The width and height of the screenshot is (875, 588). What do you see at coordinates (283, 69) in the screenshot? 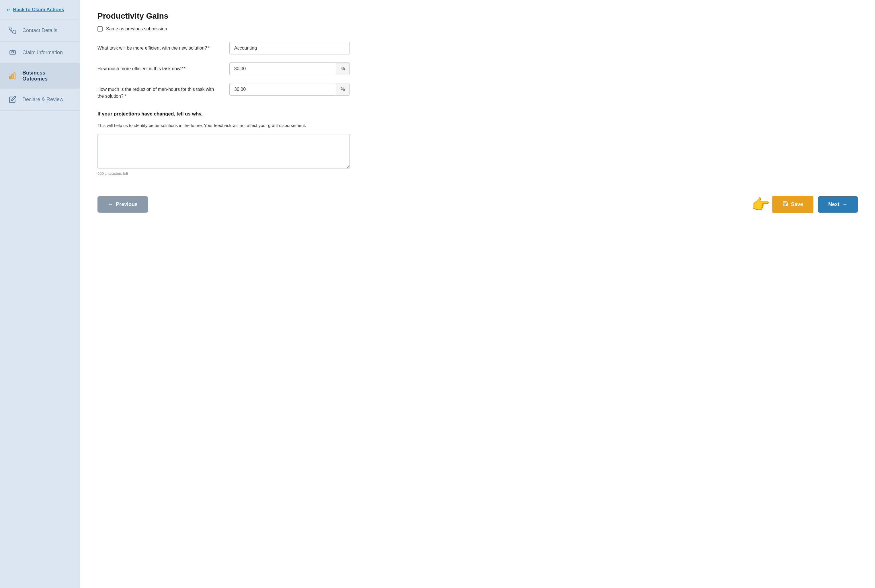
I see `efficiency-input` at bounding box center [283, 69].